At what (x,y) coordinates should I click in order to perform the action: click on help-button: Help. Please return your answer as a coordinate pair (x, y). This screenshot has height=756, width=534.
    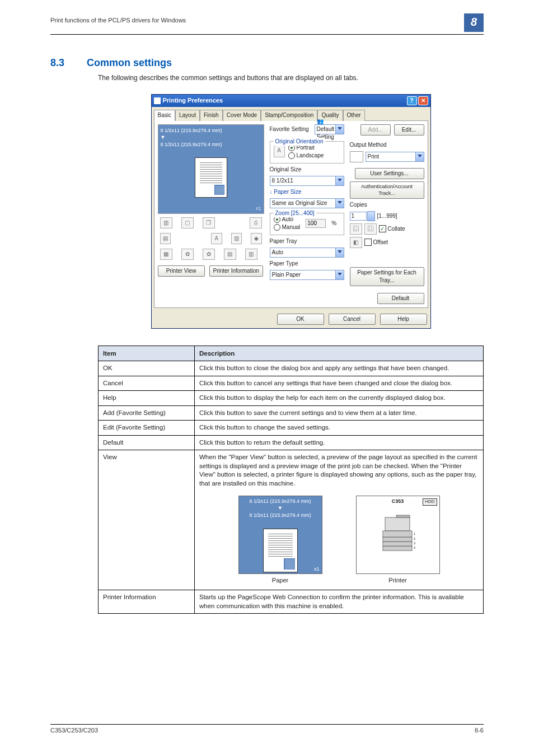
    Looking at the image, I should click on (404, 319).